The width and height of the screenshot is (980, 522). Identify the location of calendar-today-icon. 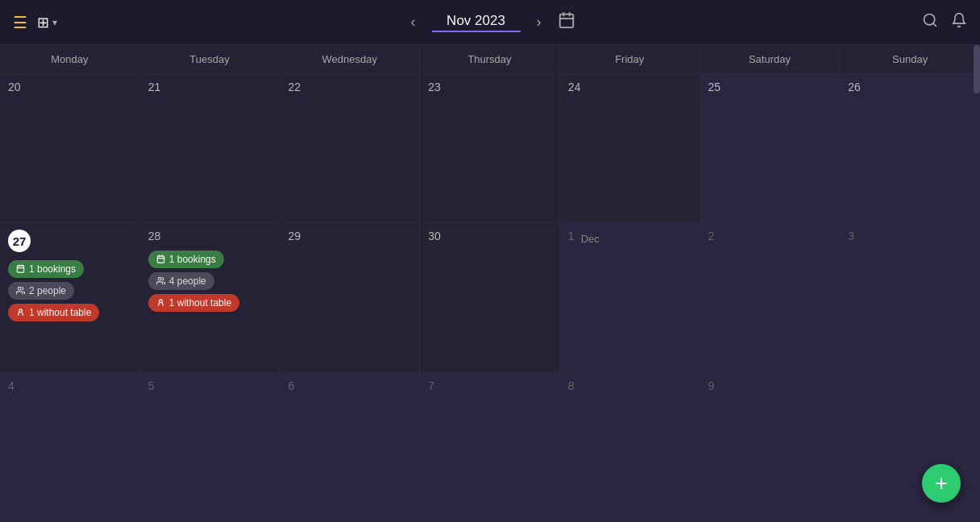
(567, 23).